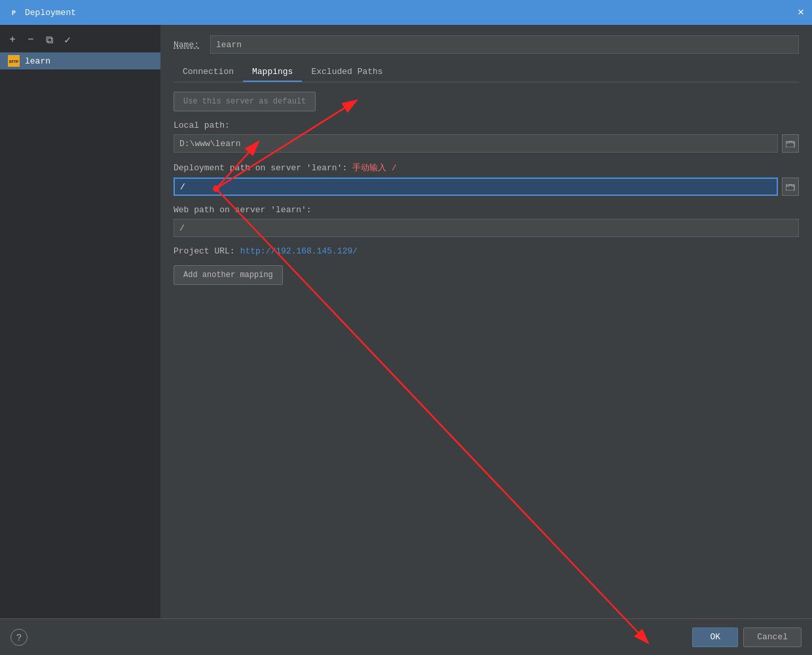  What do you see at coordinates (486, 221) in the screenshot?
I see `web-path-section: Web path on server 'learn':` at bounding box center [486, 221].